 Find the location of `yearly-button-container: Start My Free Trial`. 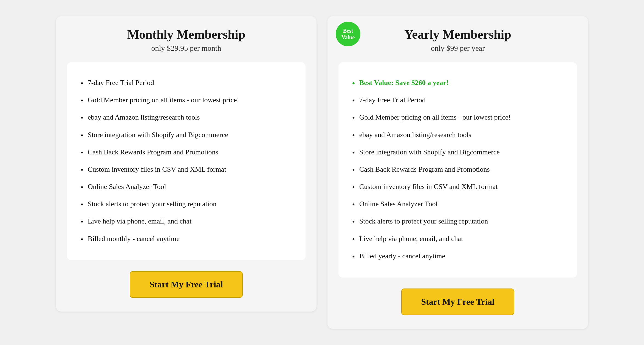

yearly-button-container: Start My Free Trial is located at coordinates (458, 302).